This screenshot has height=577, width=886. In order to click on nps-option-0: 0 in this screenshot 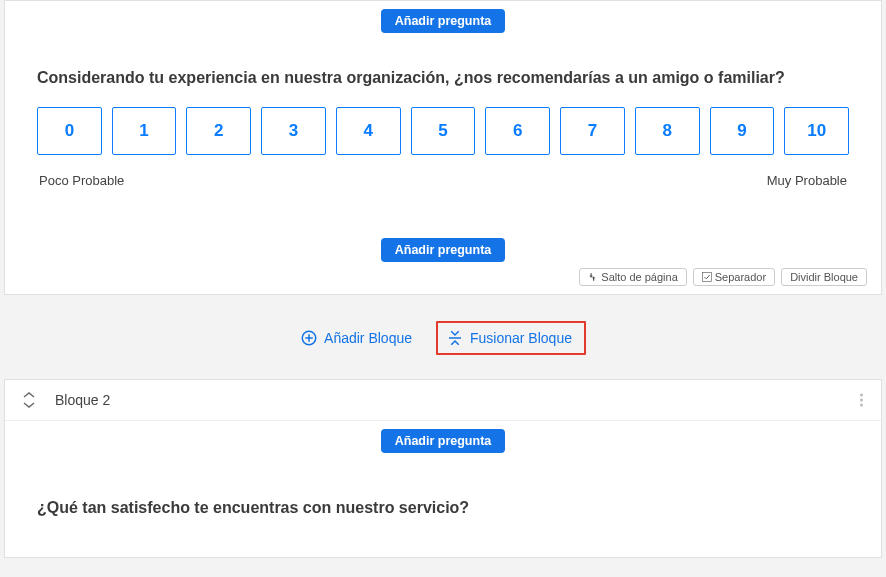, I will do `click(70, 131)`.